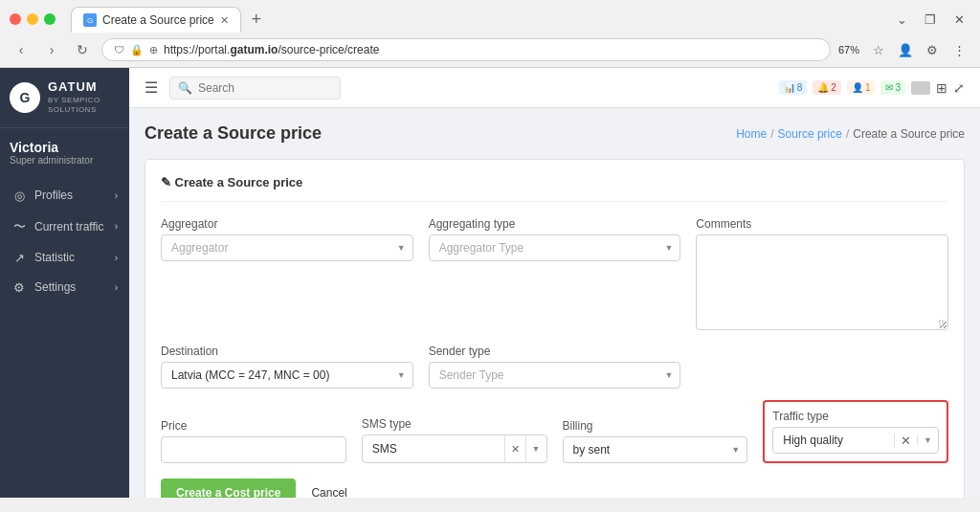 The width and height of the screenshot is (980, 512). I want to click on language-flag, so click(921, 88).